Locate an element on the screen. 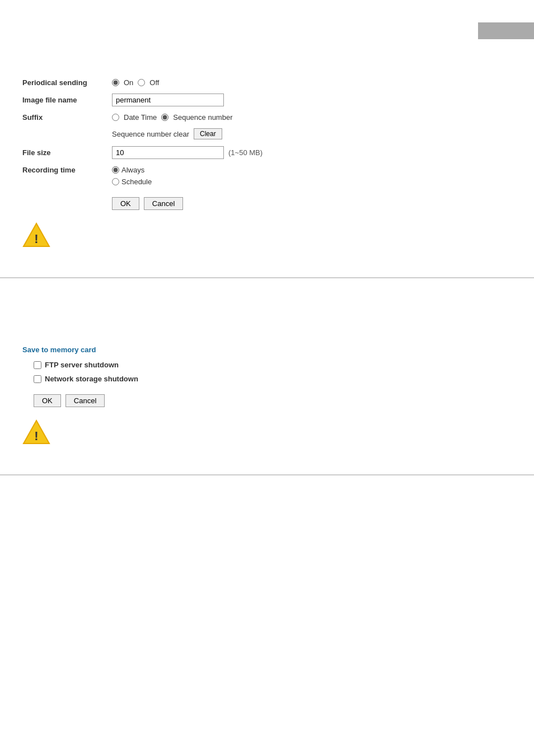  ftp-server-shutdown-row: FTP server shutdown is located at coordinates (267, 365).